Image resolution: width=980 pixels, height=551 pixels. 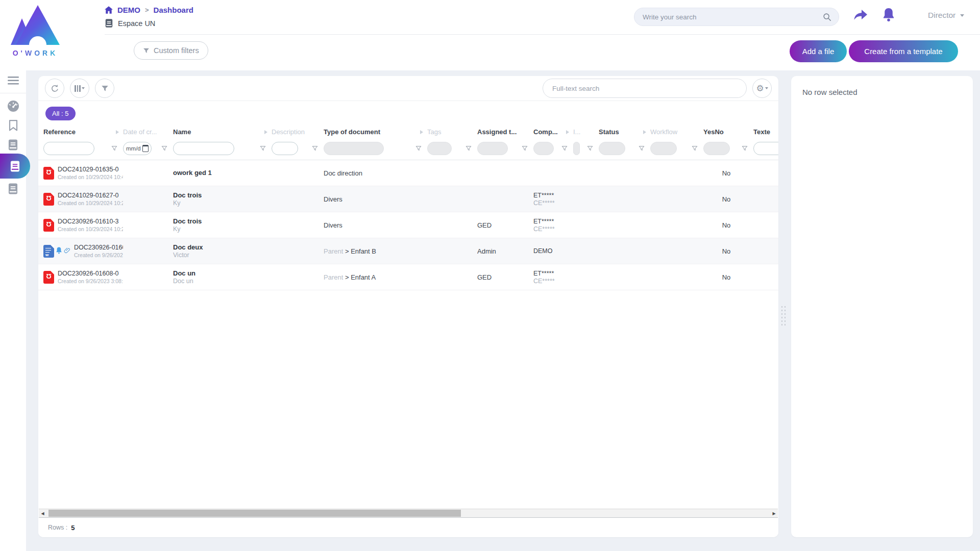 I want to click on breadcrumb-current: Dashboard, so click(x=174, y=10).